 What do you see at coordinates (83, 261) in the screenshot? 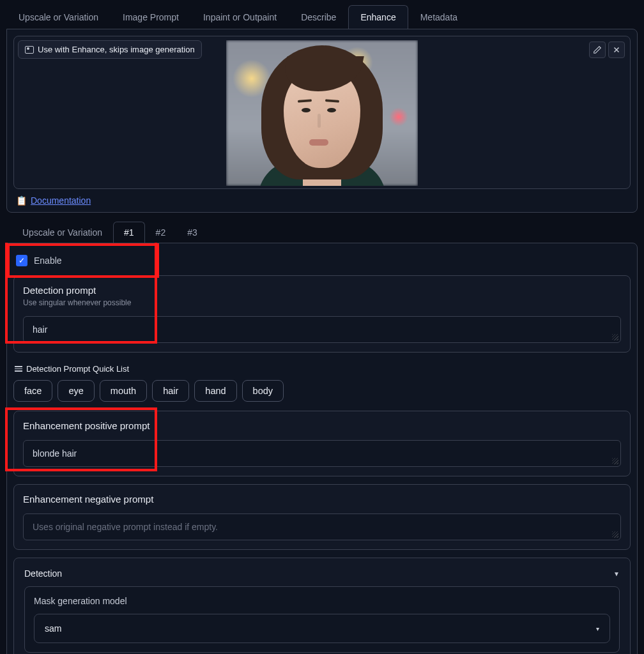
I see `highlight-region-1: ✓ Enable` at bounding box center [83, 261].